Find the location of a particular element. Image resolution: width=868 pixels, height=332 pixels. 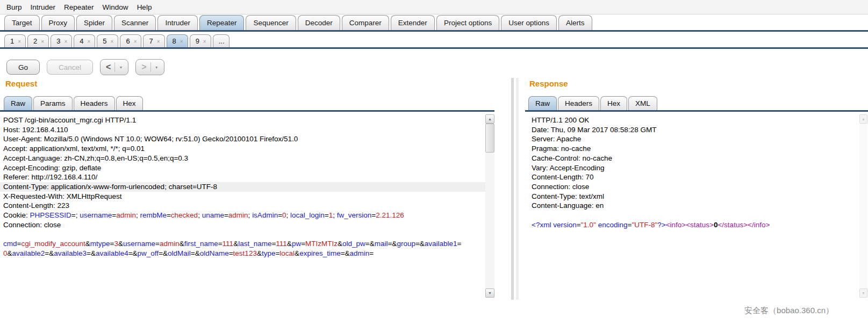

response-panel-title: Response is located at coordinates (549, 84).